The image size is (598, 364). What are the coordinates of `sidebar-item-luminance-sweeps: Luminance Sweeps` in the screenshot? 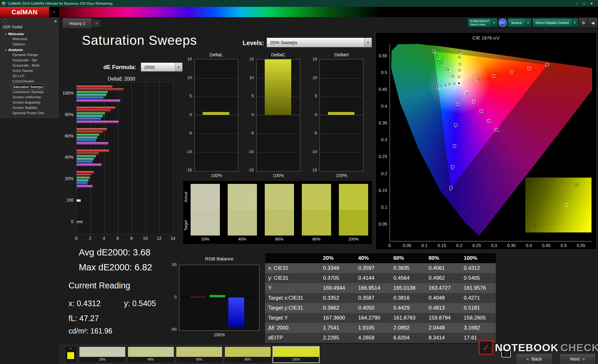 It's located at (28, 92).